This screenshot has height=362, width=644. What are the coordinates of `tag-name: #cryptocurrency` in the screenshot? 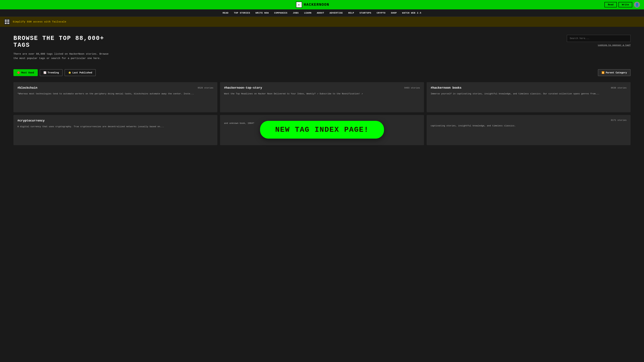 It's located at (31, 121).